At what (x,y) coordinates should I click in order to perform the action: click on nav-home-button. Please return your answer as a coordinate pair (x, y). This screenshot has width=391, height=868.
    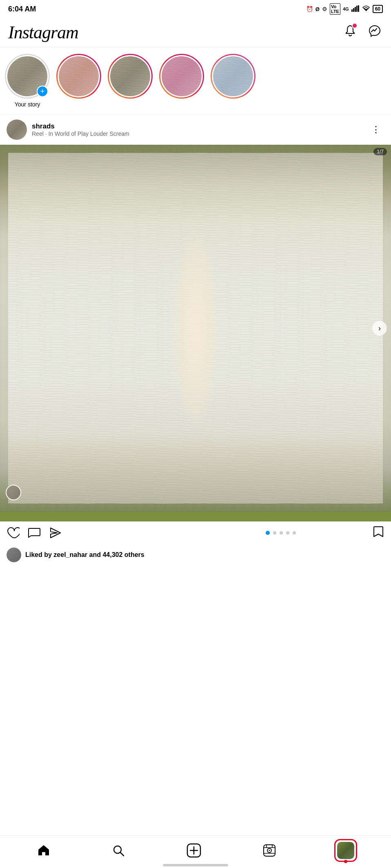
    Looking at the image, I should click on (44, 850).